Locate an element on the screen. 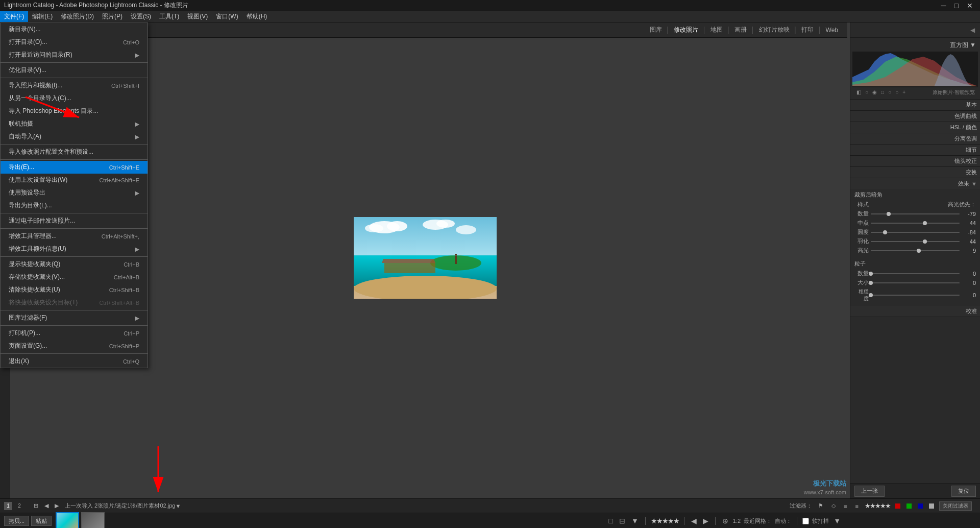 This screenshot has width=980, height=528. grain-size-thumb is located at coordinates (871, 283).